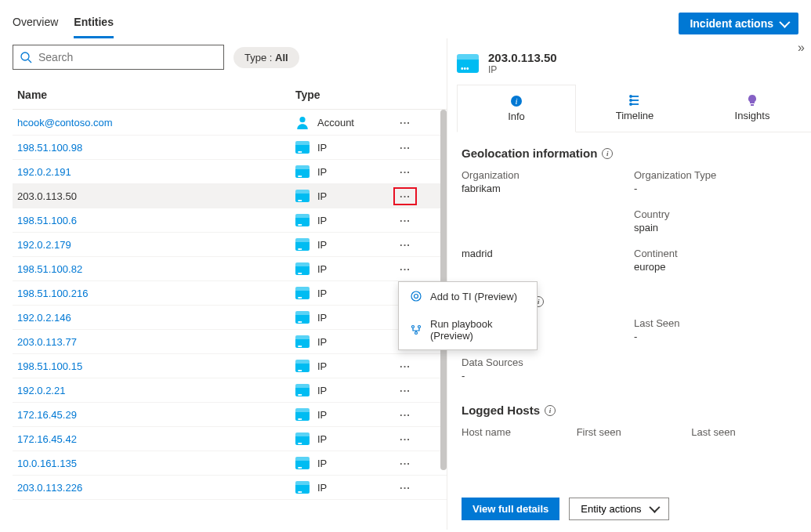  I want to click on type-filter-pill: Type : All, so click(266, 58).